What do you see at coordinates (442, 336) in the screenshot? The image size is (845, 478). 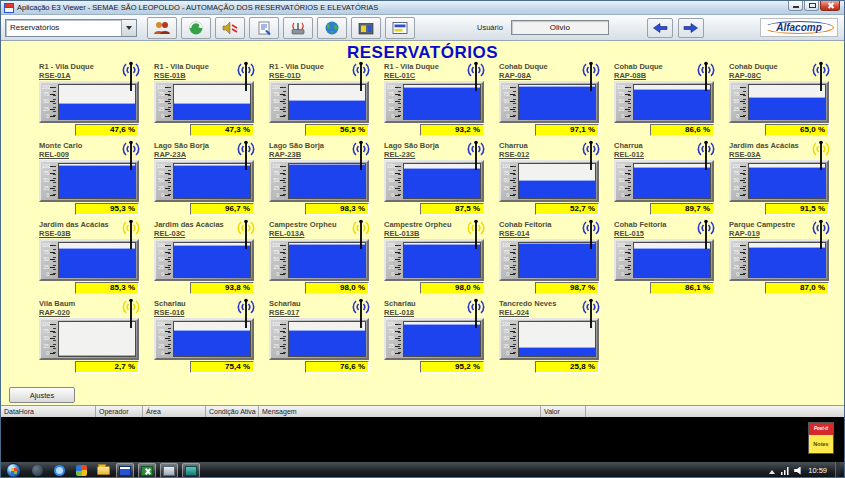 I see `tank-row: Vila Baum RAP-020 1007550250 2,7 % Schar…` at bounding box center [442, 336].